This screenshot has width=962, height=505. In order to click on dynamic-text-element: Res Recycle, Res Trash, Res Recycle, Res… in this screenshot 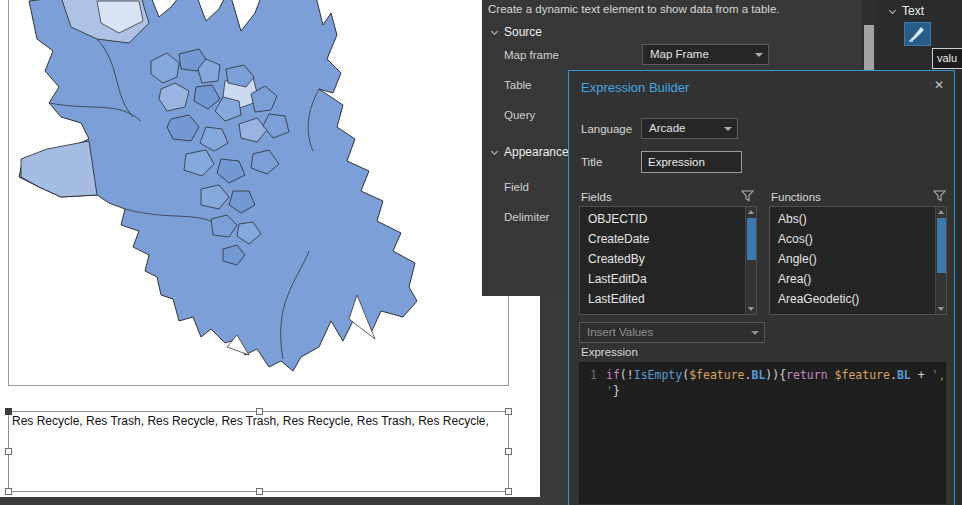, I will do `click(258, 452)`.